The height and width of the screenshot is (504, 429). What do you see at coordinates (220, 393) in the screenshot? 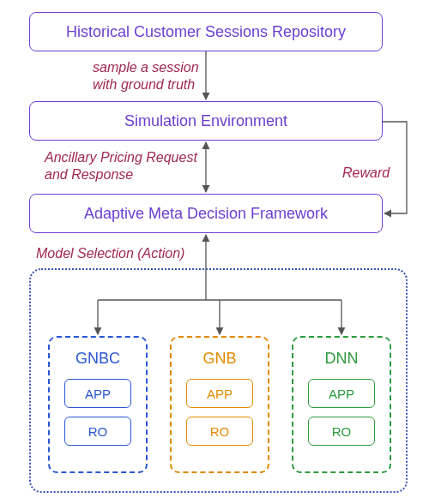
I see `gnb-app: APP` at bounding box center [220, 393].